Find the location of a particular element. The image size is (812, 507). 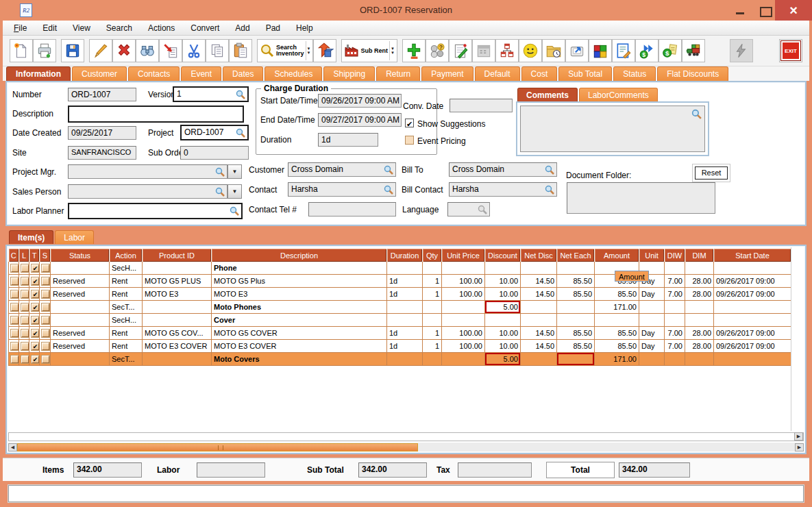

labor-planner-lookup-icon is located at coordinates (234, 212).